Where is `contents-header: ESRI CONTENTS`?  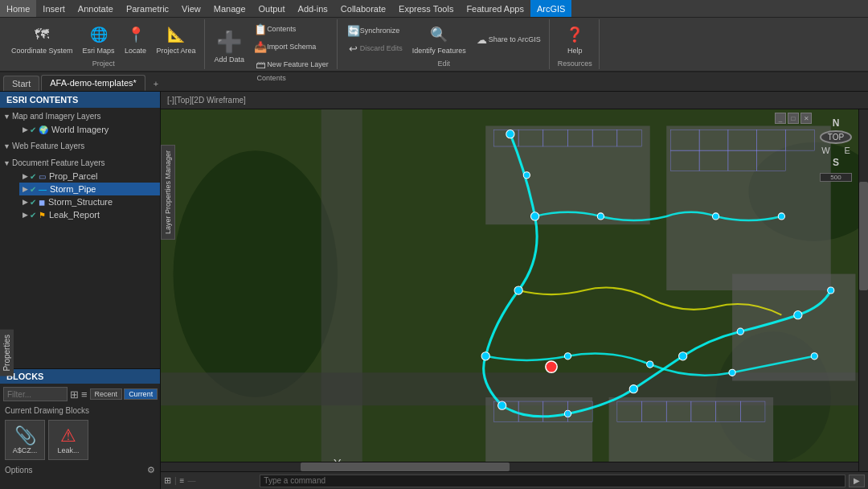
contents-header: ESRI CONTENTS is located at coordinates (80, 100).